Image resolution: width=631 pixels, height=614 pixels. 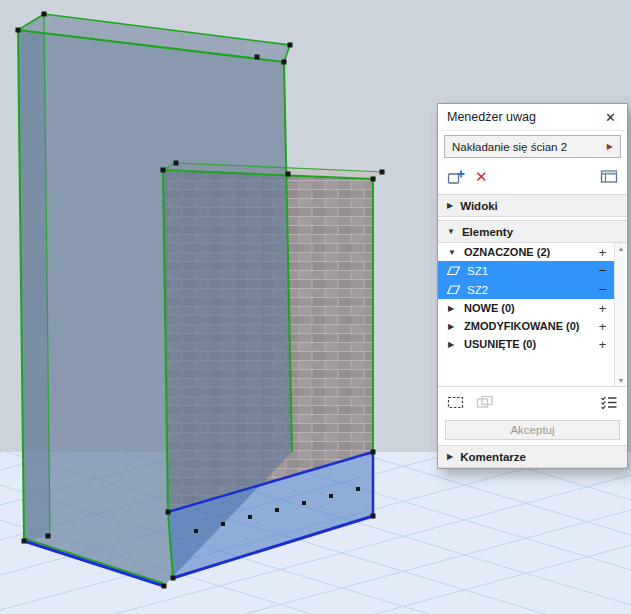 I want to click on accept-button: Akceptuj, so click(x=532, y=430).